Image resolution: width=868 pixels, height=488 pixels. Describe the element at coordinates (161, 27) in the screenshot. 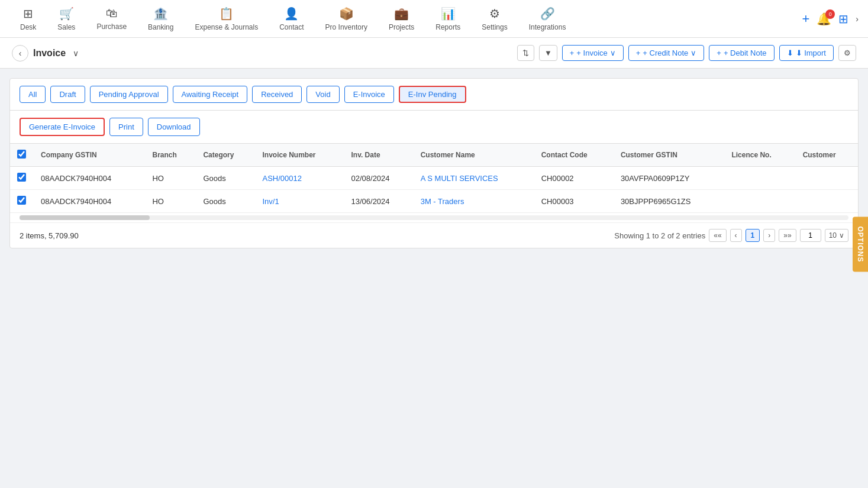

I see `banking-label: Banking` at that location.